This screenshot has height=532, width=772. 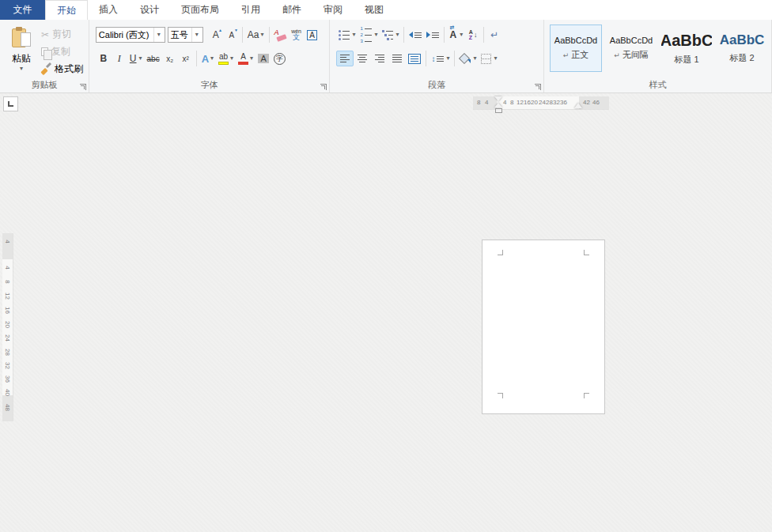 What do you see at coordinates (104, 58) in the screenshot?
I see `bold-button: B` at bounding box center [104, 58].